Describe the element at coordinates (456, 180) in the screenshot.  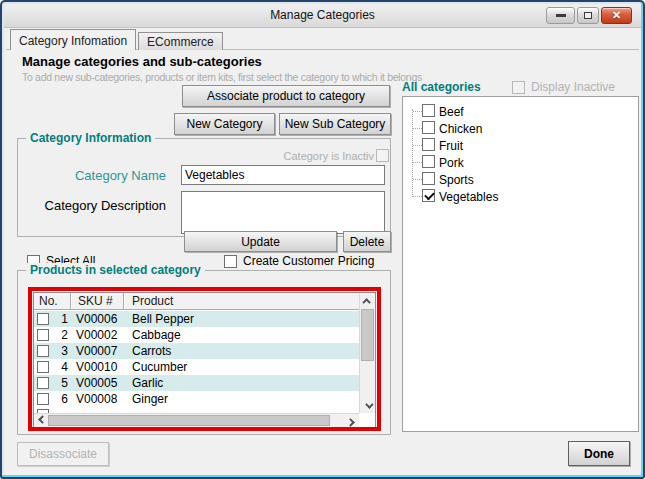
I see `tree-item-label: Sports` at that location.